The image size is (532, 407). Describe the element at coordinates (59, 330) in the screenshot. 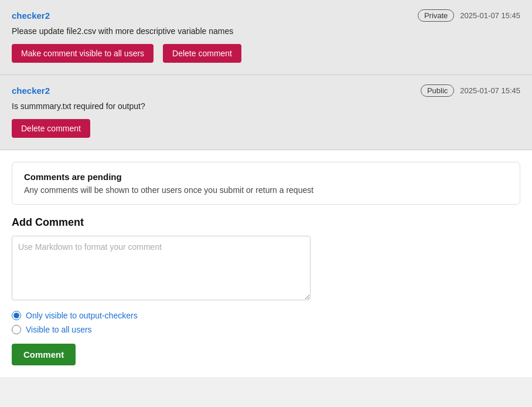

I see `radio-all-text: Visible to all users` at that location.